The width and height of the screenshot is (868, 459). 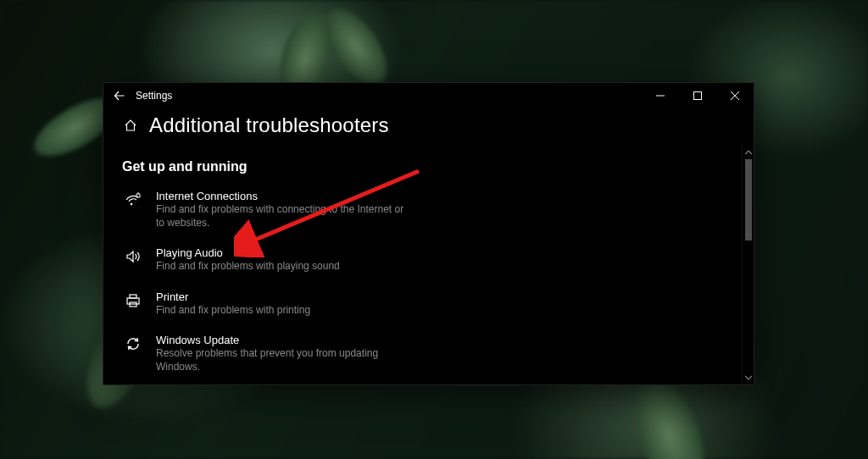 I want to click on minimize-button, so click(x=660, y=96).